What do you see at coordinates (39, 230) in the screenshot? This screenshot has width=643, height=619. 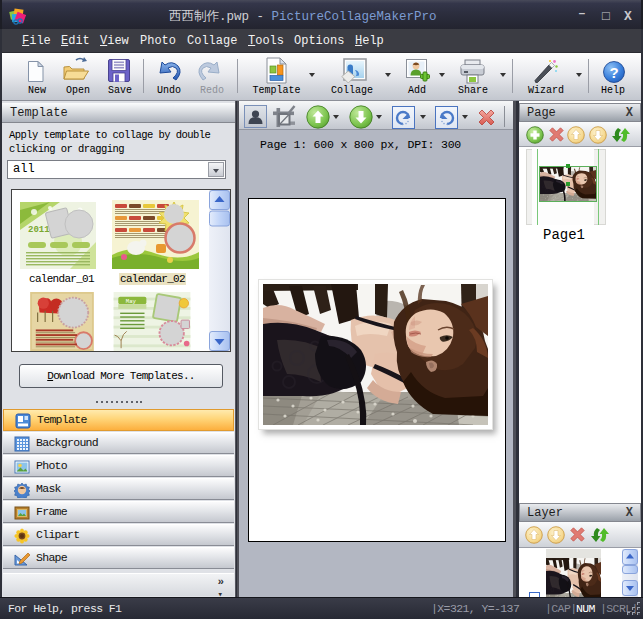 I see `svg-text: 2011` at bounding box center [39, 230].